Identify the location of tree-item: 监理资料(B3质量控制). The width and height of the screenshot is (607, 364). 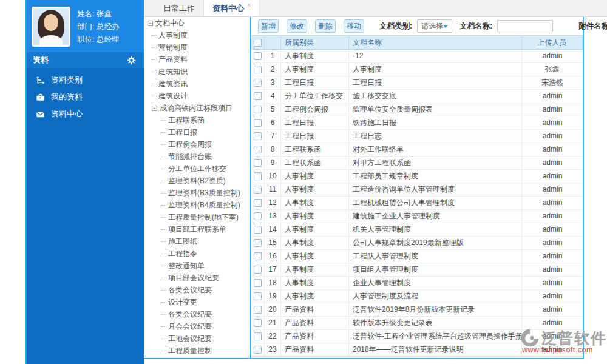
(197, 193).